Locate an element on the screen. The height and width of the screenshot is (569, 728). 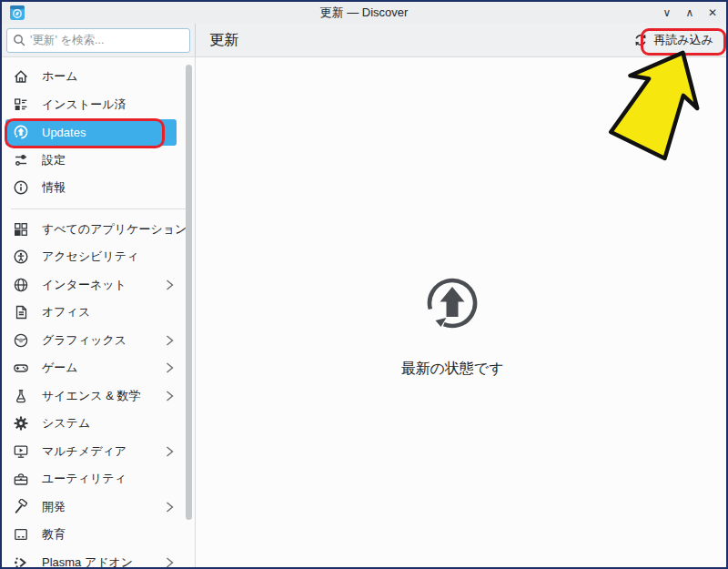
sidebar-item-label: システム is located at coordinates (115, 423).